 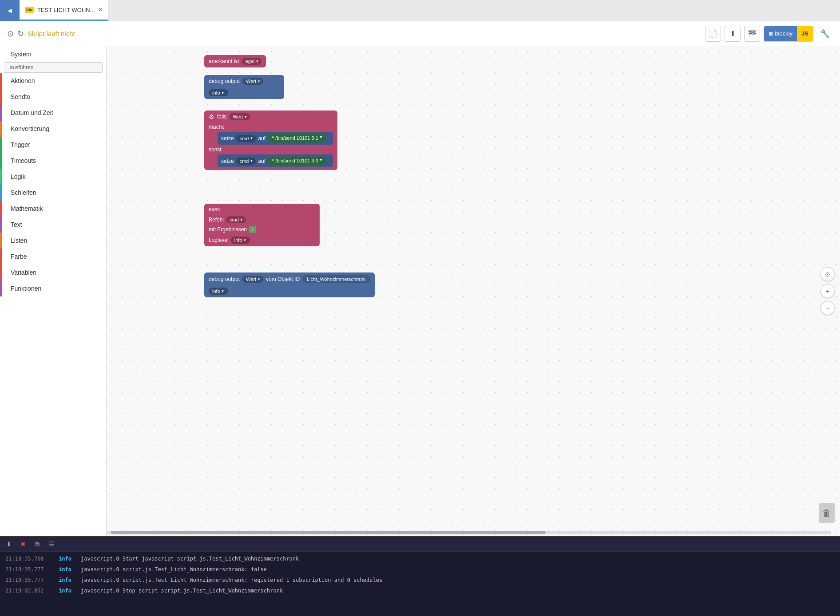 I want to click on log-msg-1: javascript.0 script.js.Test_Licht_Wohnzi…, so click(x=458, y=569).